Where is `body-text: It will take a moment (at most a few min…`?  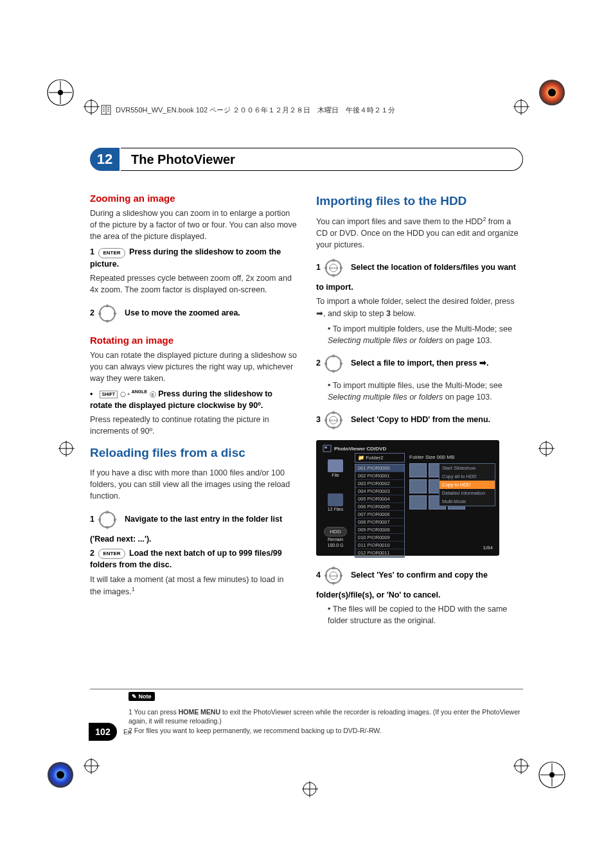 body-text: It will take a moment (at most a few min… is located at coordinates (193, 586).